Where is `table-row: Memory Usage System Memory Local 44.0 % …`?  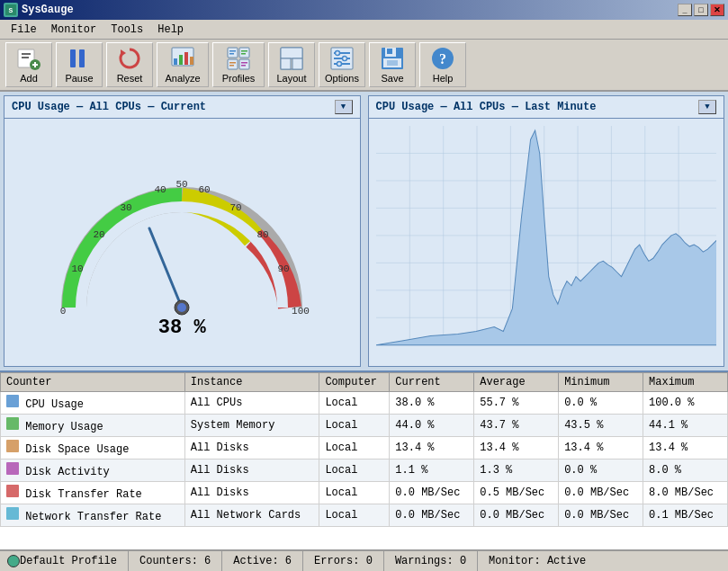 table-row: Memory Usage System Memory Local 44.0 % … is located at coordinates (364, 426).